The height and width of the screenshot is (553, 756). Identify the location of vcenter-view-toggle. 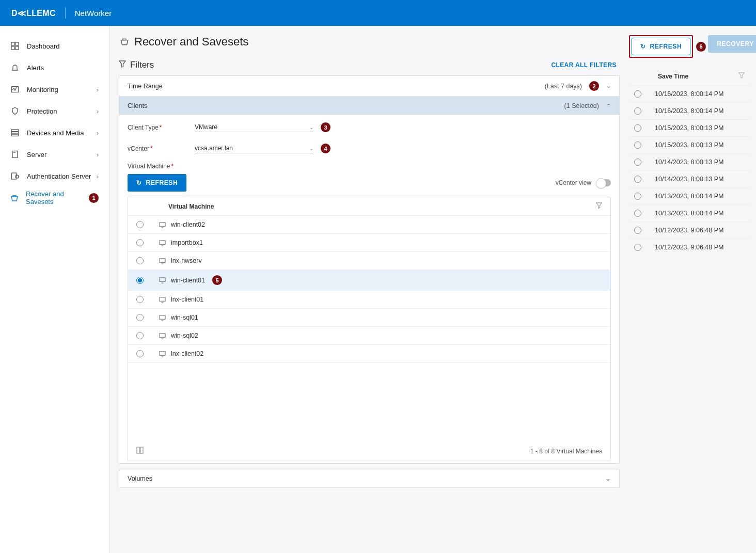
(604, 183).